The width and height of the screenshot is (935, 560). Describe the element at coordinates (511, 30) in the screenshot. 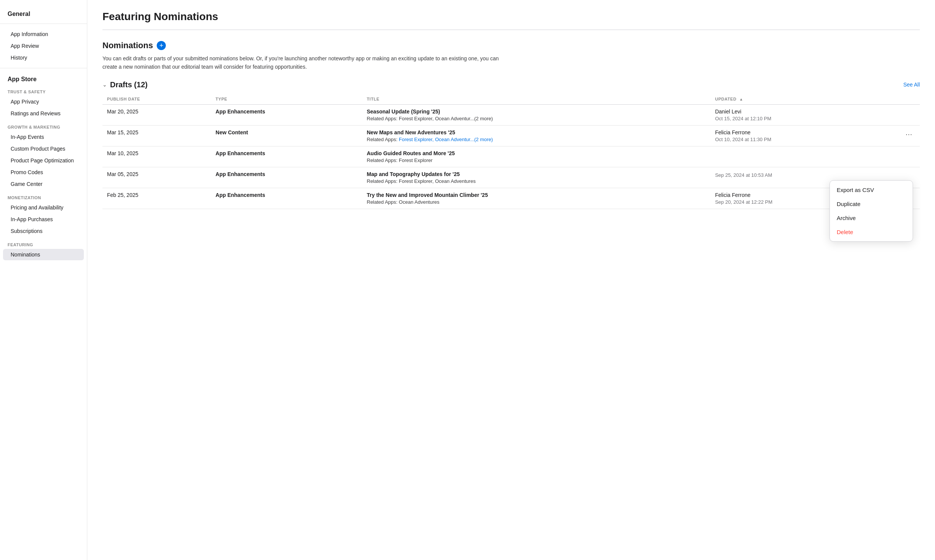

I see `page-divider` at that location.